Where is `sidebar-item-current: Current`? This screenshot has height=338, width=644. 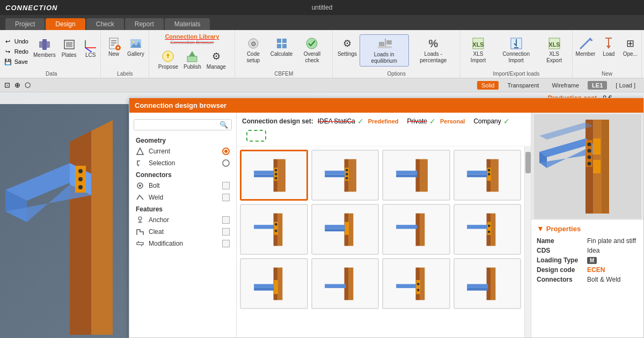
sidebar-item-current: Current is located at coordinates (182, 151).